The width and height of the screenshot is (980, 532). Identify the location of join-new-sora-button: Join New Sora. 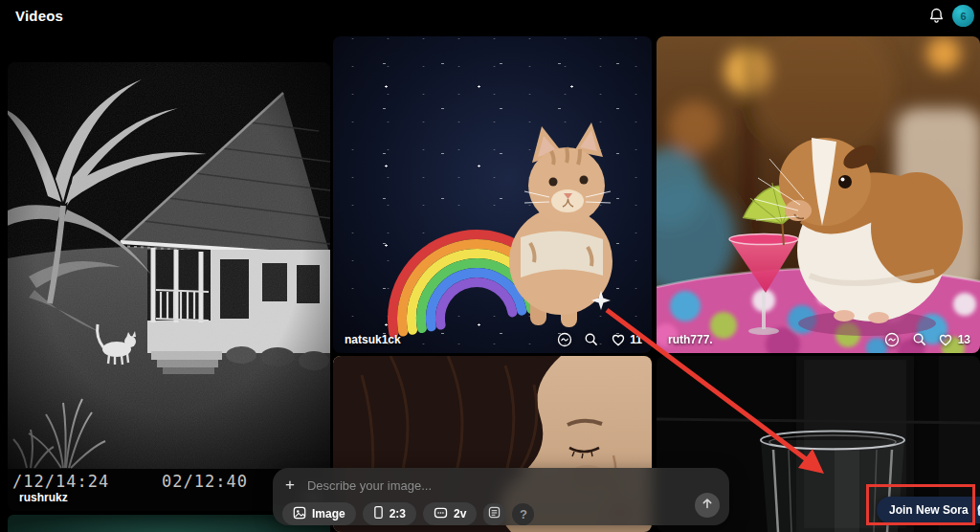
(928, 510).